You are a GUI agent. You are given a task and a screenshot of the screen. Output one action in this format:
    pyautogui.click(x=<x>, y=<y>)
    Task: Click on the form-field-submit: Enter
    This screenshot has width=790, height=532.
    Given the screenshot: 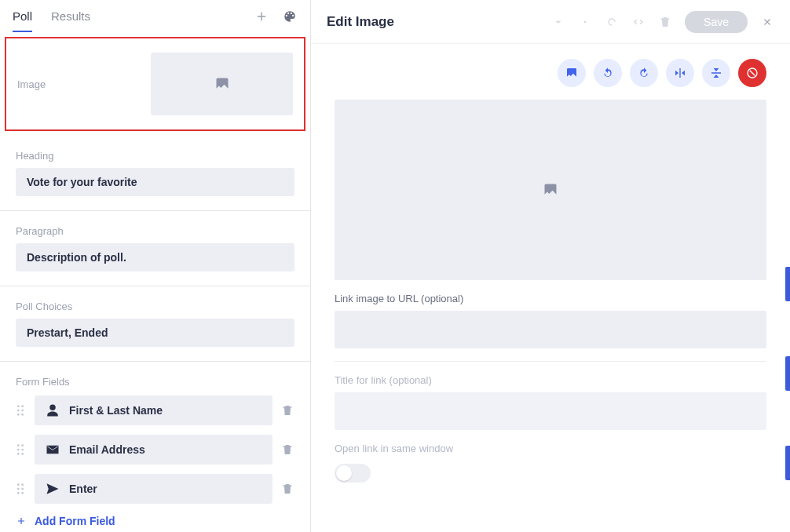 What is the action you would take?
    pyautogui.click(x=154, y=489)
    